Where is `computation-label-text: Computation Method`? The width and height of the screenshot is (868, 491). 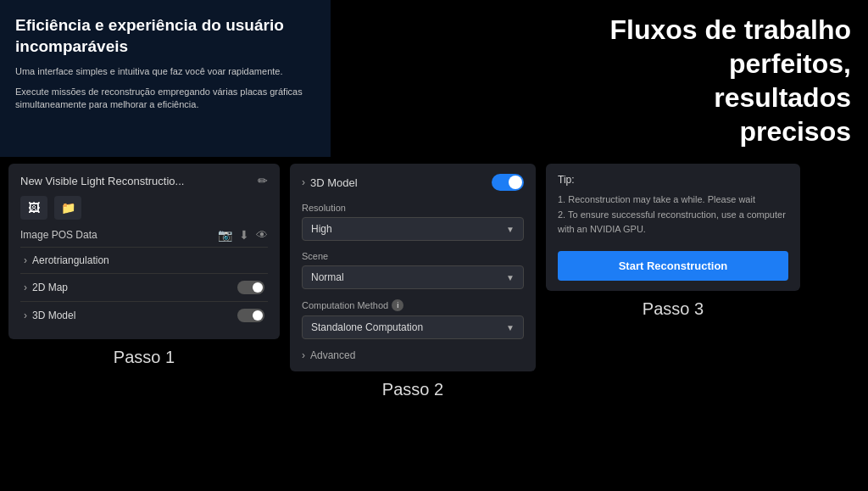
computation-label-text: Computation Method is located at coordinates (345, 305).